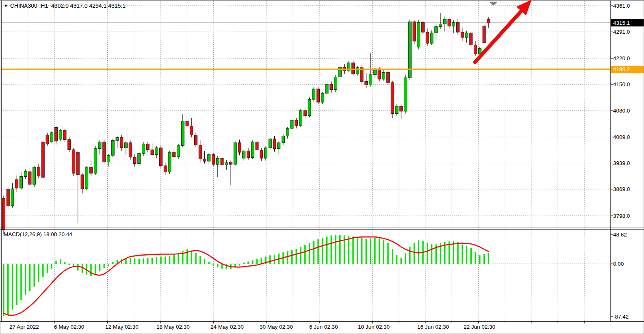 This screenshot has height=334, width=644. What do you see at coordinates (622, 216) in the screenshot?
I see `svg-text: 3798.0` at bounding box center [622, 216].